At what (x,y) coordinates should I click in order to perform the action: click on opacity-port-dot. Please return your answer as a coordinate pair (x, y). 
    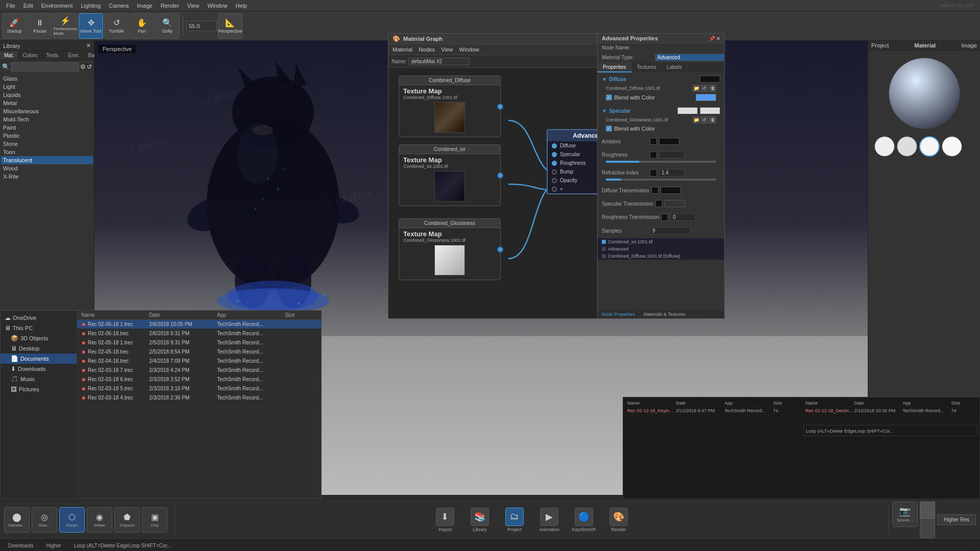
    Looking at the image, I should click on (554, 181).